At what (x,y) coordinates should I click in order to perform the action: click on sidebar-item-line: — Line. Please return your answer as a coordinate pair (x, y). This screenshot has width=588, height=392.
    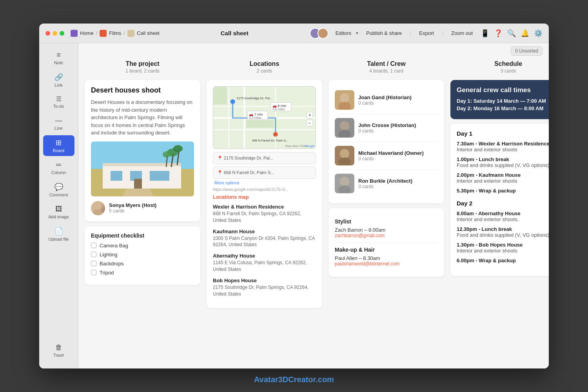
    Looking at the image, I should click on (59, 123).